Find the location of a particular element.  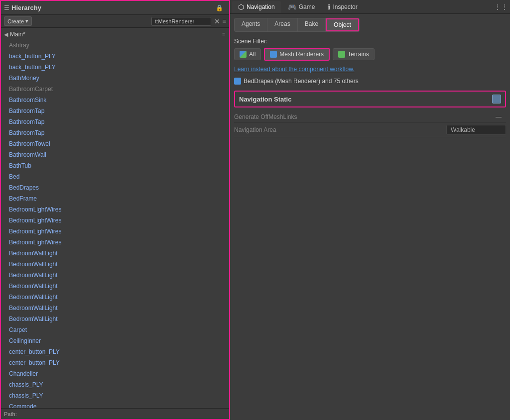

toolbar-right: ✕ ≡ is located at coordinates (189, 21).